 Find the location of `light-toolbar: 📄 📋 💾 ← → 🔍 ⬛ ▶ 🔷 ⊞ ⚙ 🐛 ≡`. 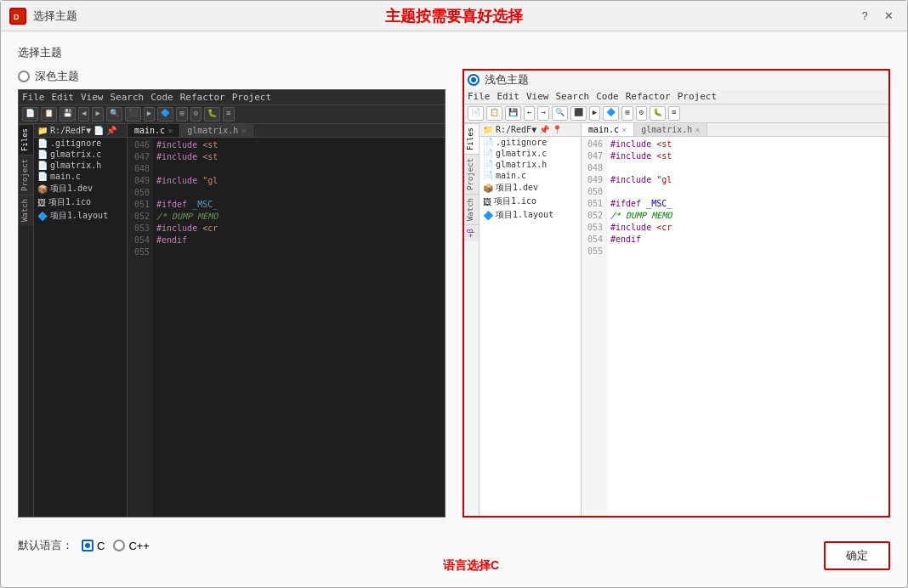

light-toolbar: 📄 📋 💾 ← → 🔍 ⬛ ▶ 🔷 ⊞ ⚙ 🐛 ≡ is located at coordinates (677, 114).